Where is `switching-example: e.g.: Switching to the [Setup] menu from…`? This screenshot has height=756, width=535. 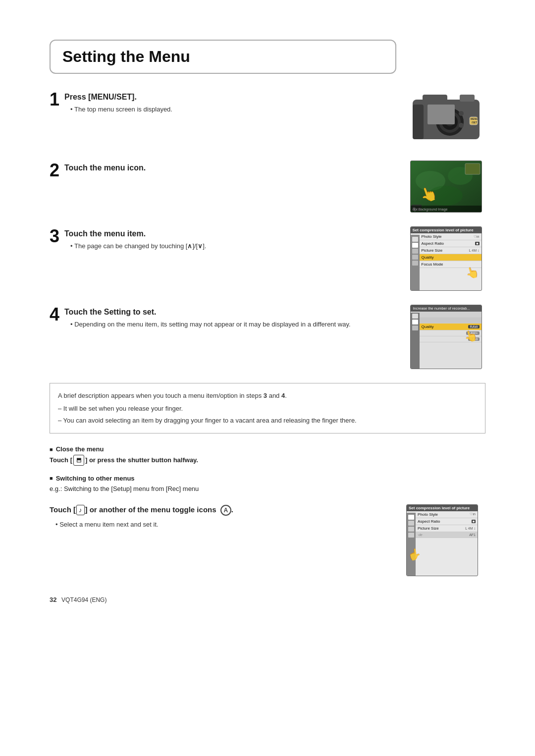
switching-example: e.g.: Switching to the [Setup] menu from… is located at coordinates (268, 489).